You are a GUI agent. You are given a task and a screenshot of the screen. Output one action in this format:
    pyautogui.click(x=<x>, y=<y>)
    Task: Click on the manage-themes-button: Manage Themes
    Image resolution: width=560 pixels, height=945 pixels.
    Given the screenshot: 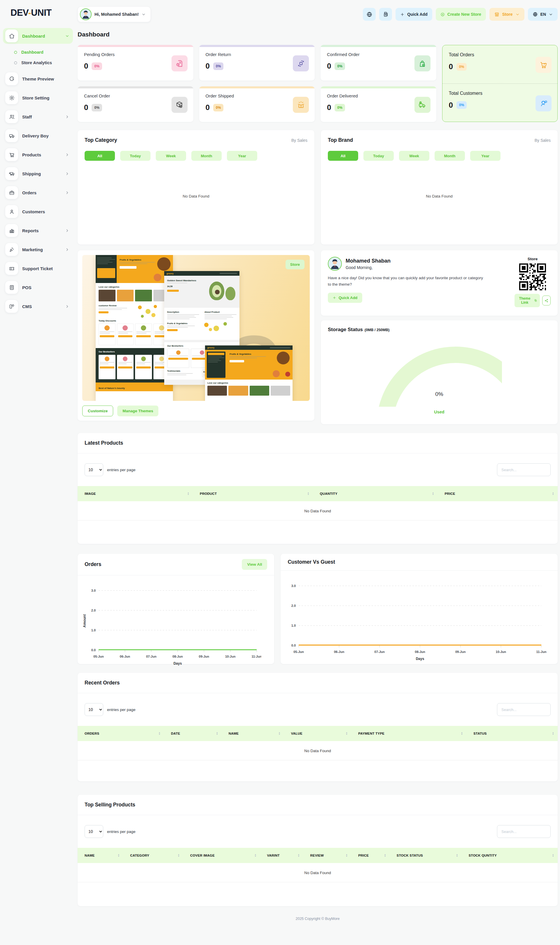 What is the action you would take?
    pyautogui.click(x=138, y=411)
    